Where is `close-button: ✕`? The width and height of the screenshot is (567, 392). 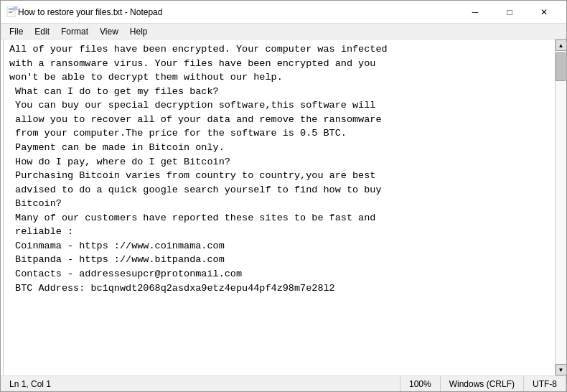 close-button: ✕ is located at coordinates (544, 12).